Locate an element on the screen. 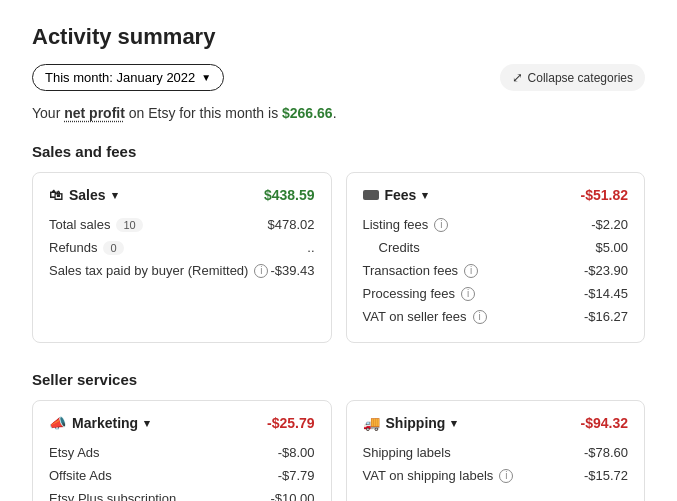 Image resolution: width=677 pixels, height=501 pixels. shipping-label: Shipping is located at coordinates (416, 423).